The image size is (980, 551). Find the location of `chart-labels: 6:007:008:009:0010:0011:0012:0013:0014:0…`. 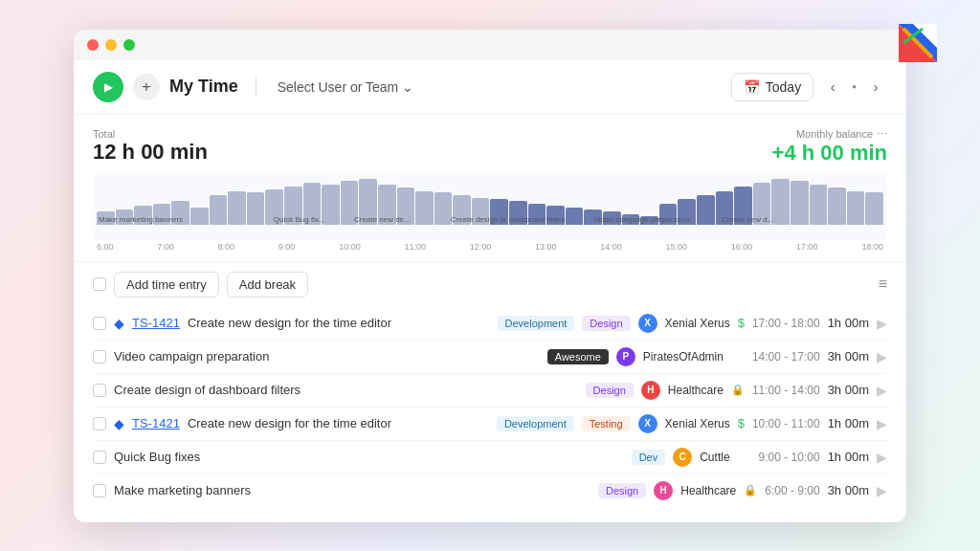

chart-labels: 6:007:008:009:0010:0011:0012:0013:0014:0… is located at coordinates (490, 247).